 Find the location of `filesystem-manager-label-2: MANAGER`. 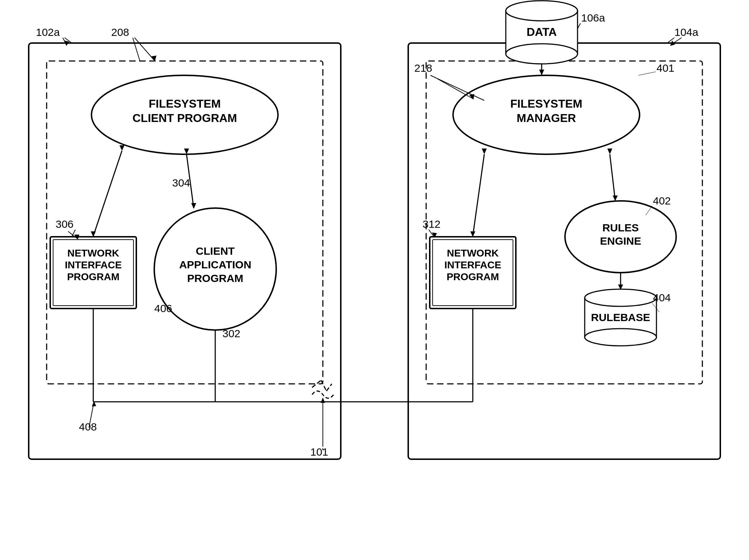

filesystem-manager-label-2: MANAGER is located at coordinates (546, 118).